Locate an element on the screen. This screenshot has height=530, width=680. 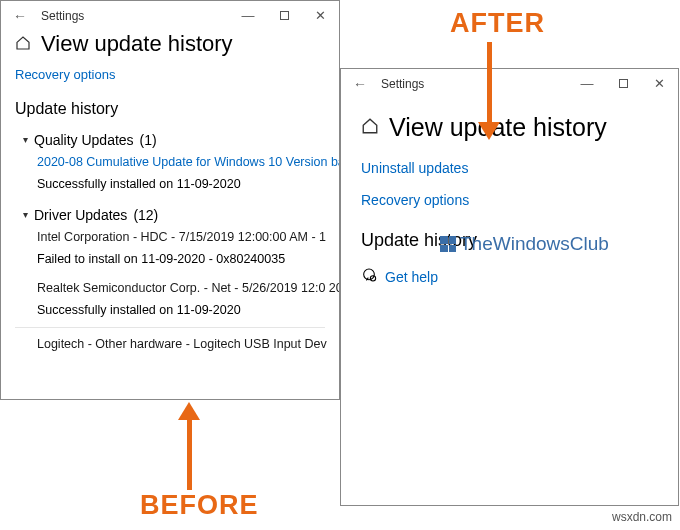
update-item-status: Failed to install on 11-09-2020 - 0x8024… is located at coordinates (170, 260).